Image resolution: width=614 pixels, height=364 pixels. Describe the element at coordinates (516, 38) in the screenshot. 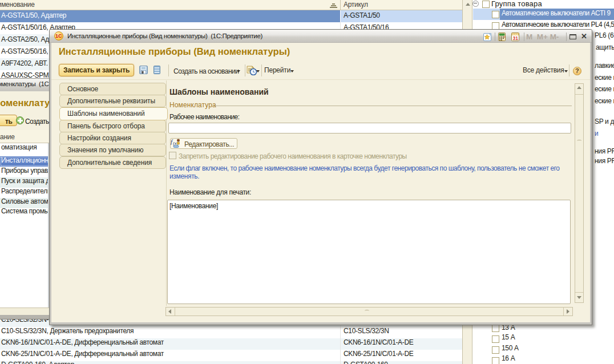

I see `svg-text: 31` at that location.